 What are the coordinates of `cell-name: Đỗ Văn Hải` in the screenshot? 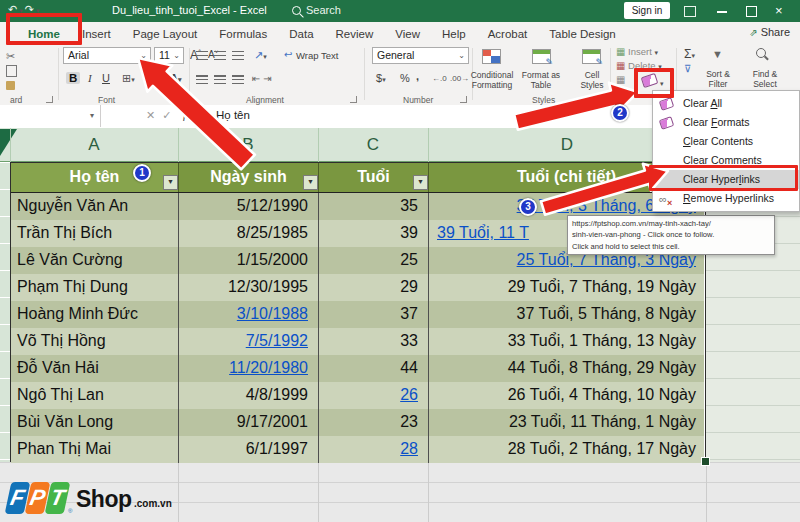 It's located at (95, 368).